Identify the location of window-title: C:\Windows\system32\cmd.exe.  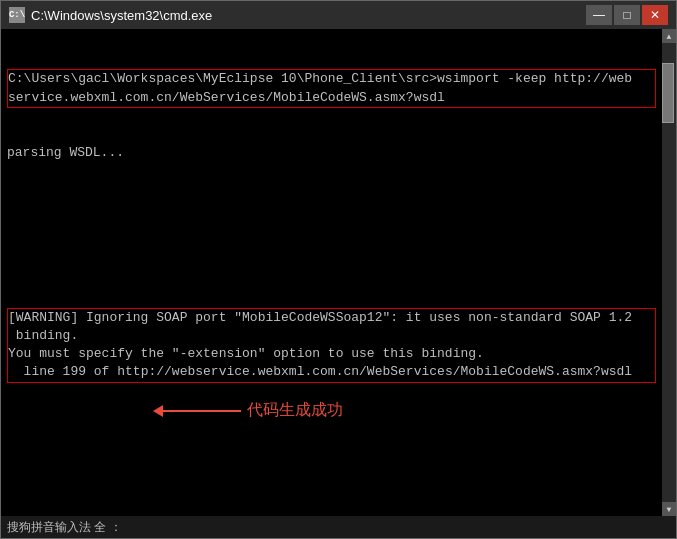
(122, 16).